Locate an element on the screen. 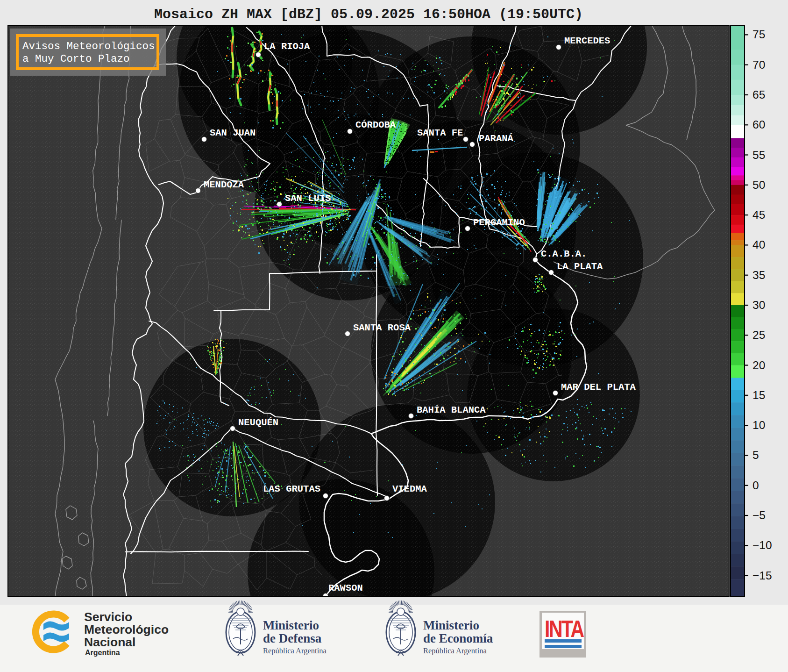 Image resolution: width=788 pixels, height=672 pixels. svg-text: INTA is located at coordinates (564, 629).